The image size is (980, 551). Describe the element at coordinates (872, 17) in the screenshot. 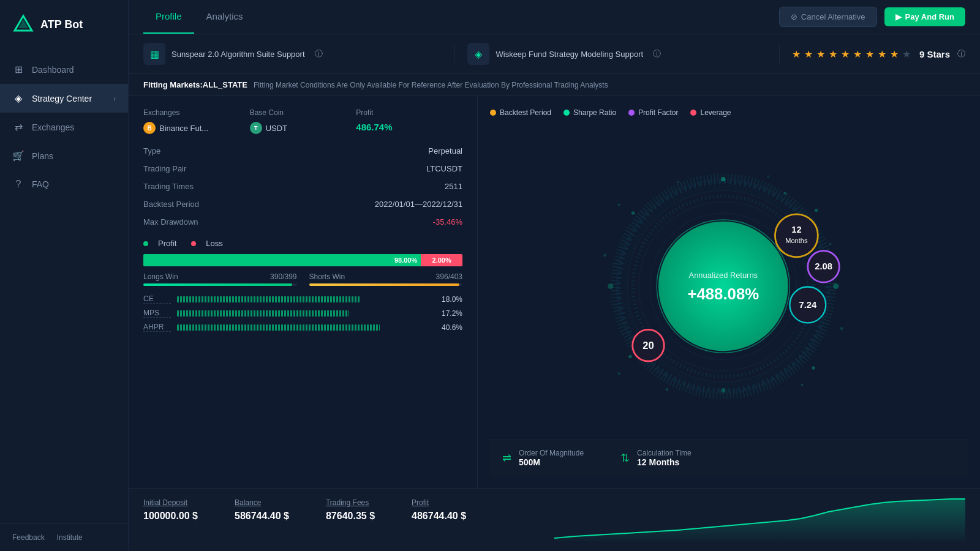

I see `header-actions: ⊘ Cancel Alternative ▶ Pay And Run` at that location.